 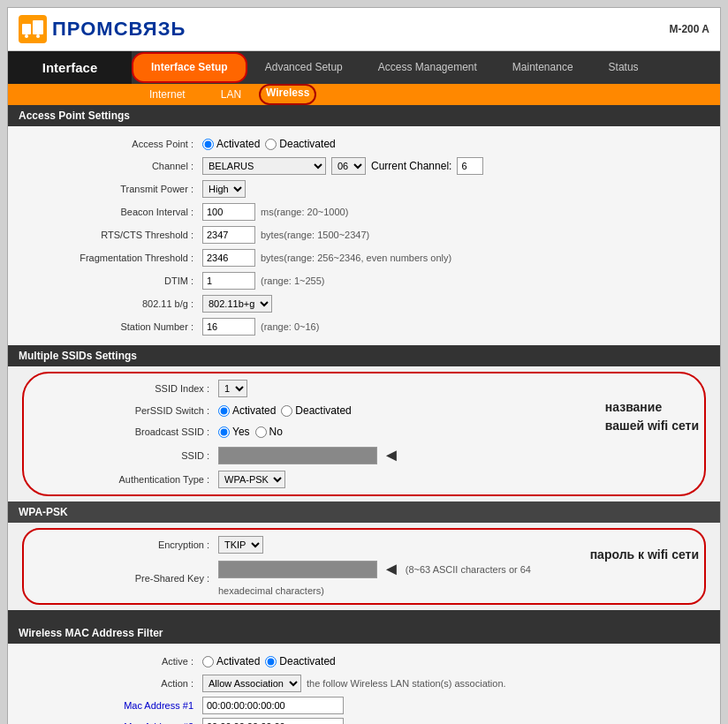 What do you see at coordinates (364, 512) in the screenshot?
I see `section-wpa-header: WPA-PSK` at bounding box center [364, 512].